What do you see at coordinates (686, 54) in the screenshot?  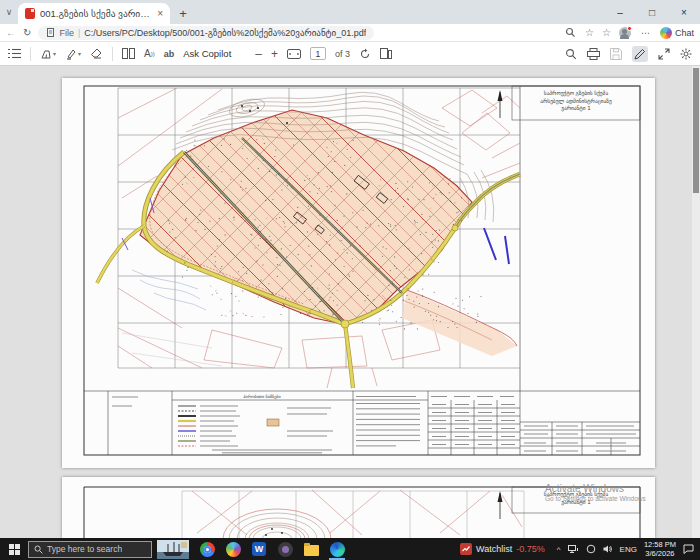 I see `settings-gear-icon` at bounding box center [686, 54].